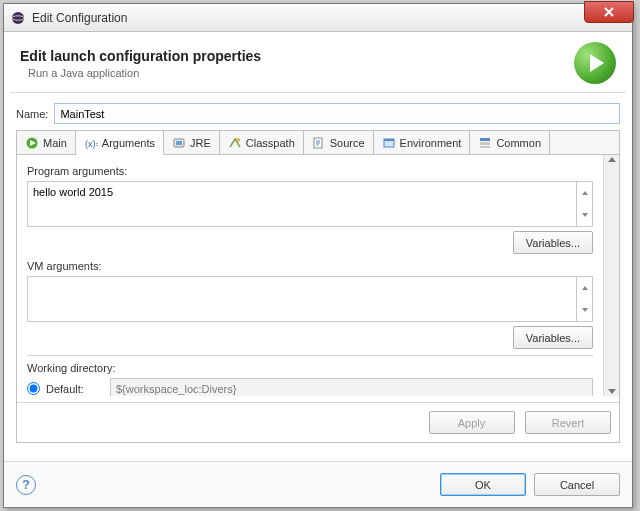  What do you see at coordinates (32, 143) in the screenshot?
I see `java-run-icon` at bounding box center [32, 143].